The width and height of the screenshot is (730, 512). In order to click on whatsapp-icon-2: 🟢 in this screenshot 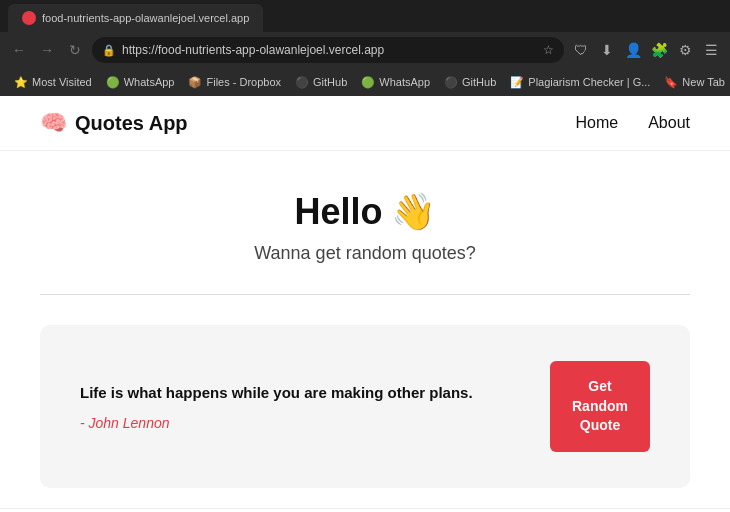, I will do `click(368, 82)`.